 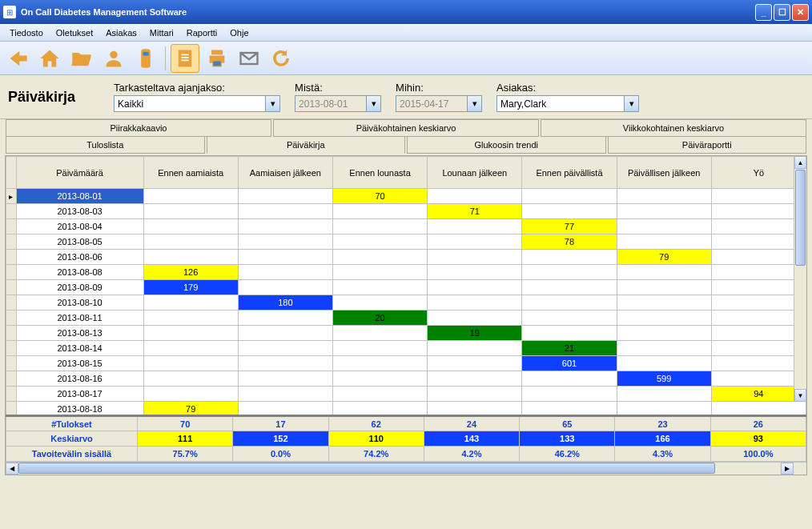 I want to click on refresh-icon, so click(x=281, y=58).